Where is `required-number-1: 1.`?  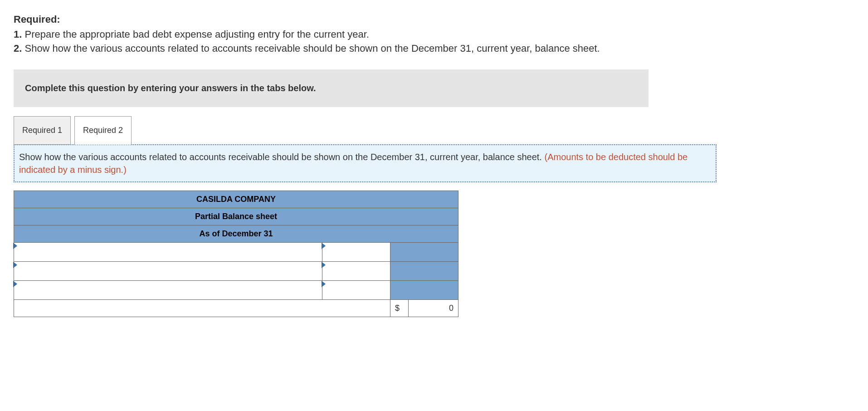 required-number-1: 1. is located at coordinates (18, 34).